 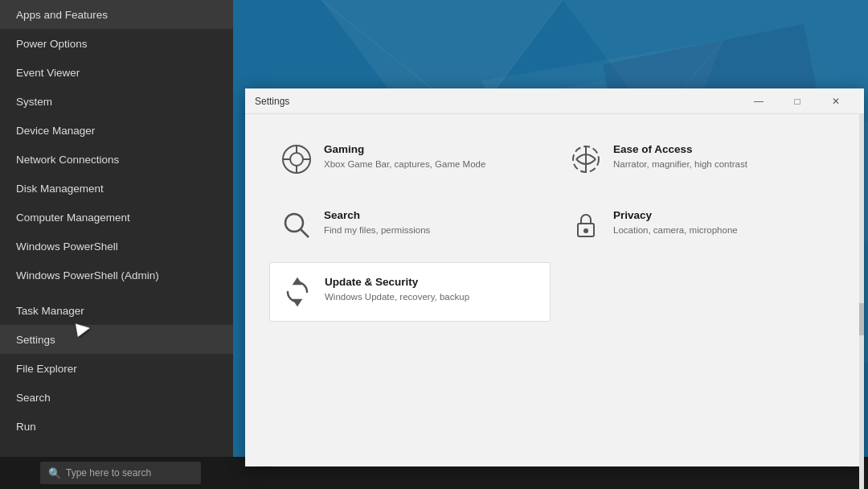 I want to click on search-icon: 🔍, so click(x=55, y=473).